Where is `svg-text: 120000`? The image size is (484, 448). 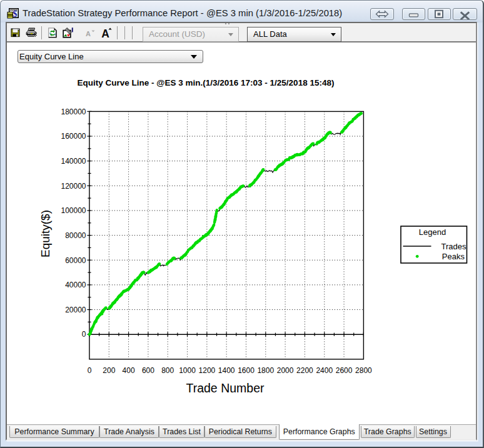
svg-text: 120000 is located at coordinates (73, 186).